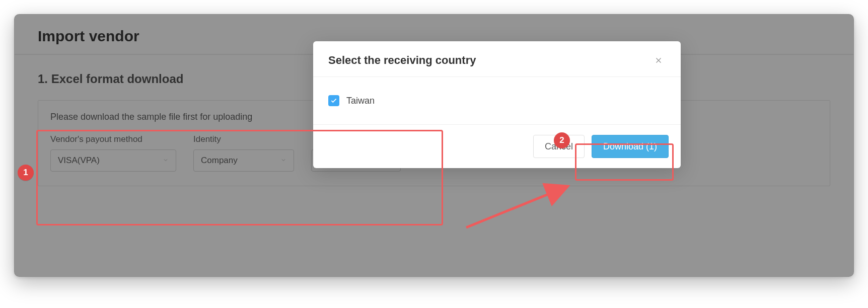 The image size is (868, 308). Describe the element at coordinates (522, 206) in the screenshot. I see `annotation-arrow-icon` at that location.